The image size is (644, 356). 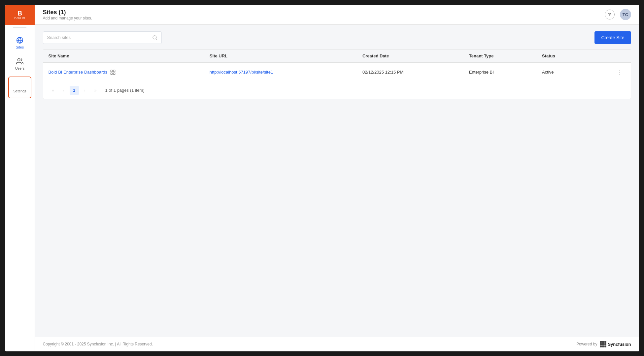 I want to click on site-name-link: Bold BI Enterprise Dashboards, so click(x=78, y=72).